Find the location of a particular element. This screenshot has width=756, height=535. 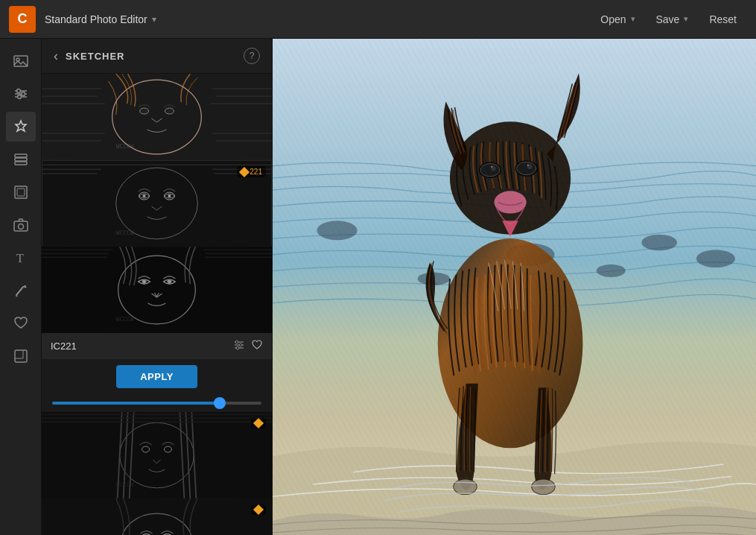

icon-bar: T is located at coordinates (21, 287).